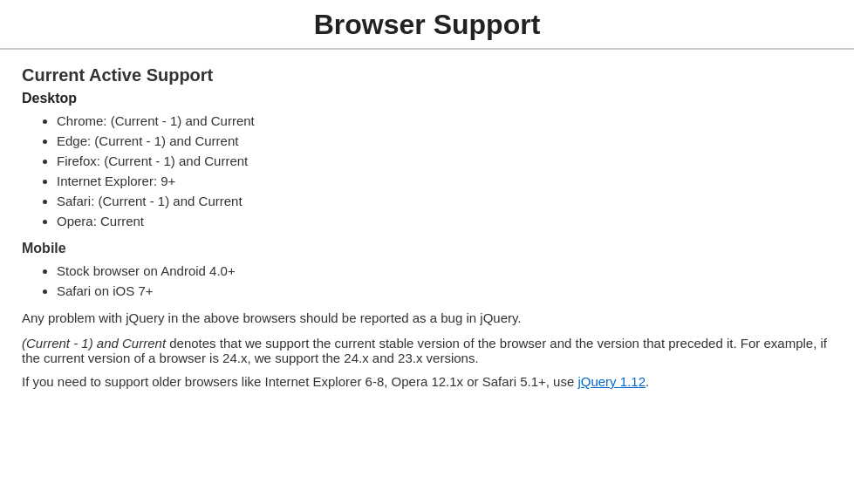 This screenshot has height=504, width=854. What do you see at coordinates (445, 181) in the screenshot?
I see `list-item: Internet Explorer: 9+` at bounding box center [445, 181].